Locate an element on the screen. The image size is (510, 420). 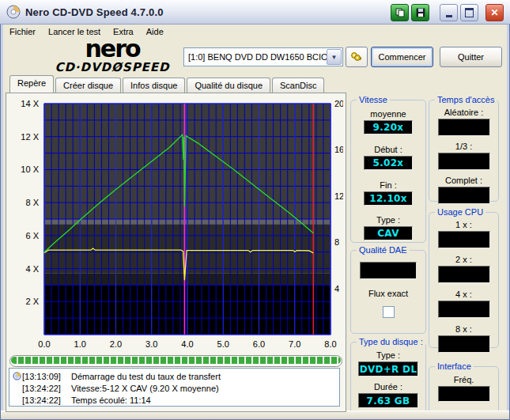
lcd-cpu-1x is located at coordinates (464, 240).